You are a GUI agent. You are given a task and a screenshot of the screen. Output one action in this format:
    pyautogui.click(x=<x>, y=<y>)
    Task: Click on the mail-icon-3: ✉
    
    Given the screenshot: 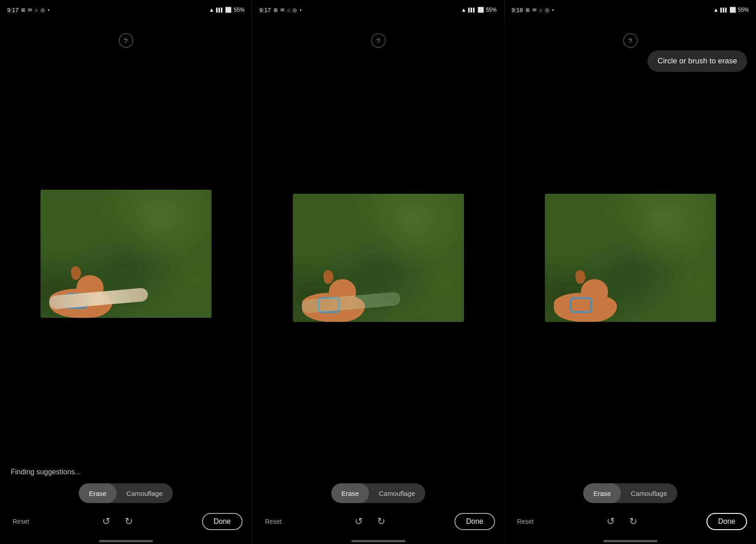 What is the action you would take?
    pyautogui.click(x=535, y=10)
    